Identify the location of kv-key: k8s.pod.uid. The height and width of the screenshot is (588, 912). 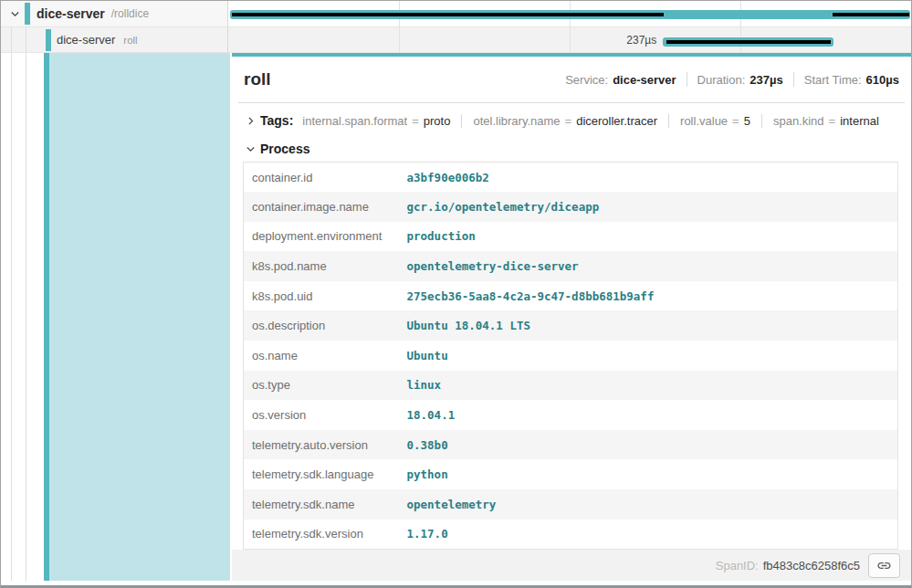
(321, 296).